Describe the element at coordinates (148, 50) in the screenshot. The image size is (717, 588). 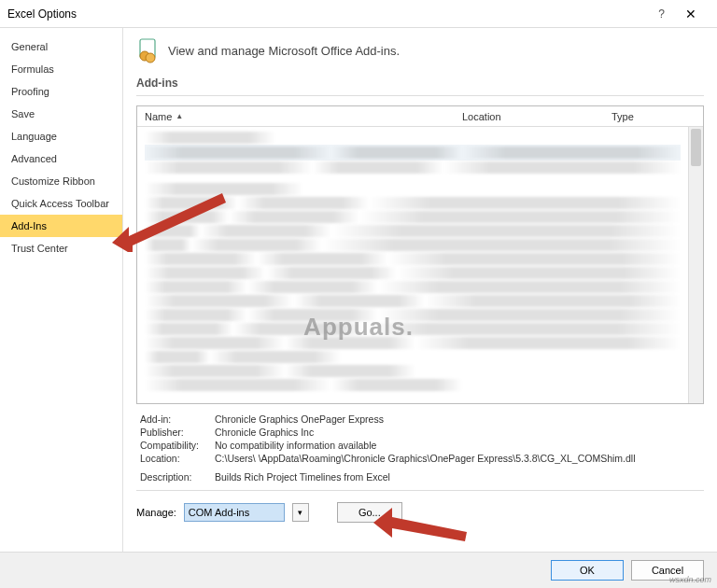
I see `addins-icon` at that location.